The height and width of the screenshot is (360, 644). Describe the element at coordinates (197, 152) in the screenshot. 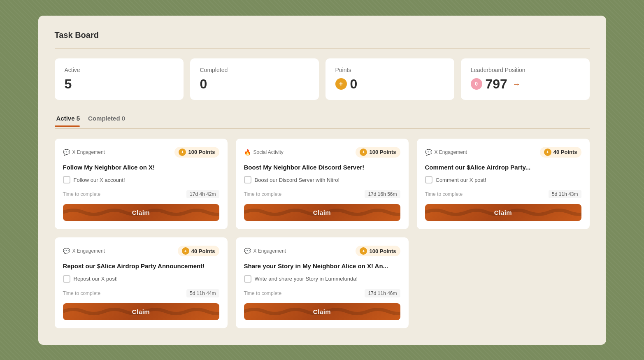

I see `points-badge-0: + 100 Points` at that location.